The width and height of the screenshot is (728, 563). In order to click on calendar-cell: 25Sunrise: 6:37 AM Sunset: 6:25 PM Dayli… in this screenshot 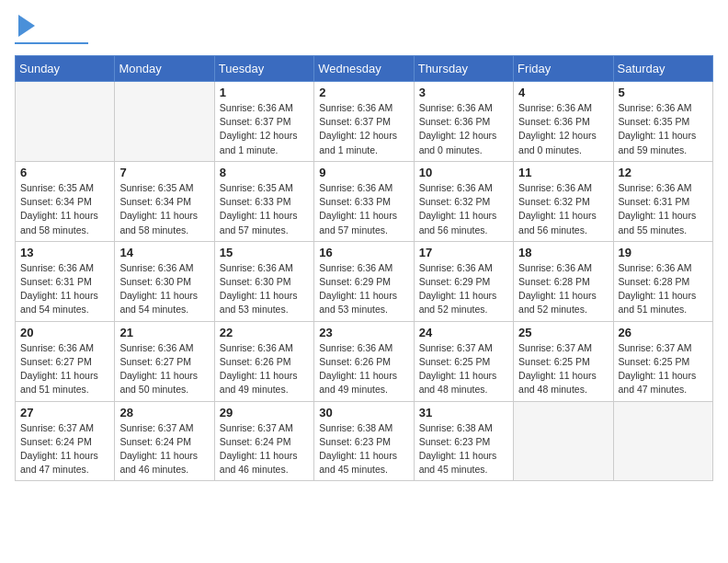, I will do `click(563, 361)`.